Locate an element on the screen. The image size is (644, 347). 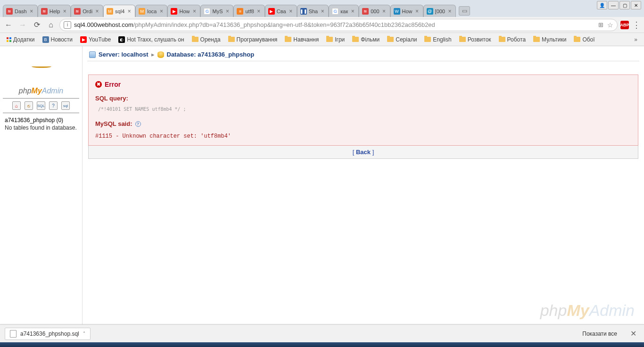
tab-label: Sha is located at coordinates (314, 11).